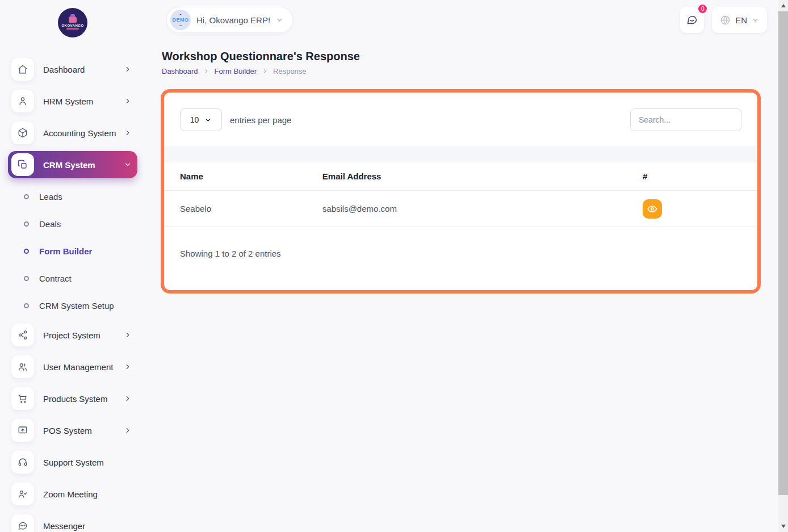  Describe the element at coordinates (73, 367) in the screenshot. I see `sidebar-item-user-management: User Management` at that location.